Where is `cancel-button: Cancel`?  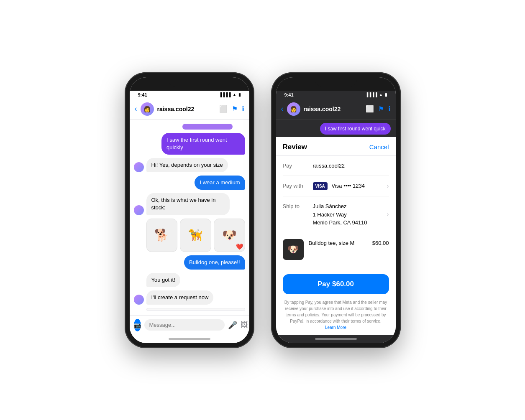
cancel-button: Cancel is located at coordinates (379, 147).